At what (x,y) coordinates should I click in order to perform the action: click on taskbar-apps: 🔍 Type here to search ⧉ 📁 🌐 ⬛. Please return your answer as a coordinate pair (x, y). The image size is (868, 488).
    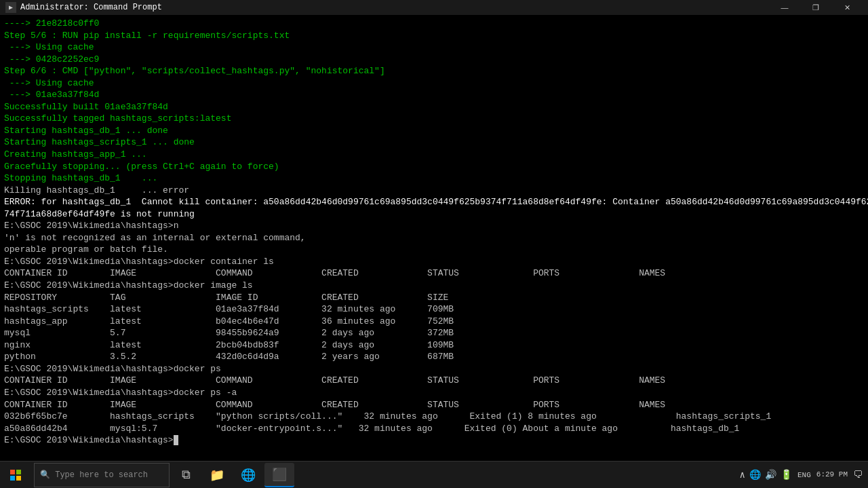
    Looking at the image, I should click on (382, 475).